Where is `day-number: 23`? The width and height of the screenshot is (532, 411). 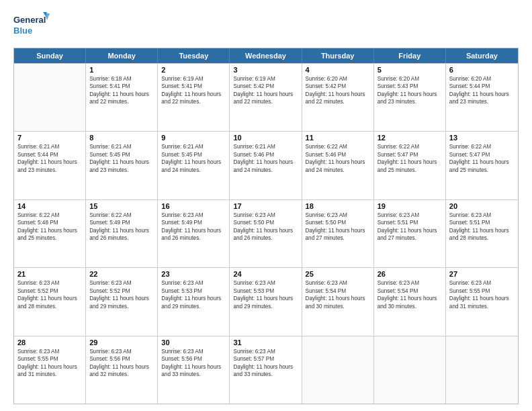 day-number: 23 is located at coordinates (193, 274).